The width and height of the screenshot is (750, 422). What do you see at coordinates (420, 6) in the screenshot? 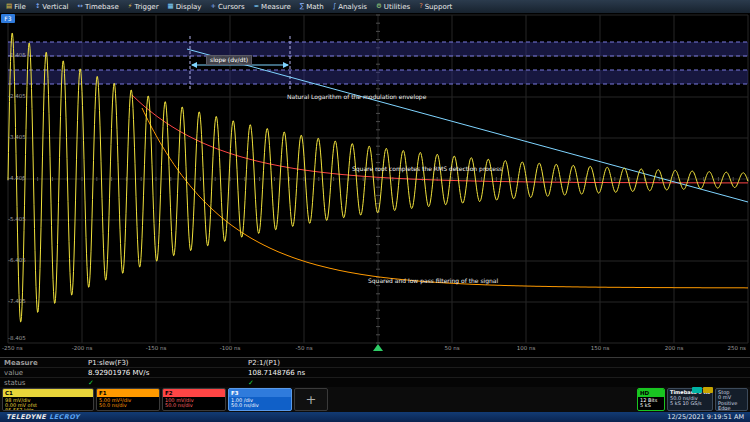
I see `support-icon: ?` at bounding box center [420, 6].